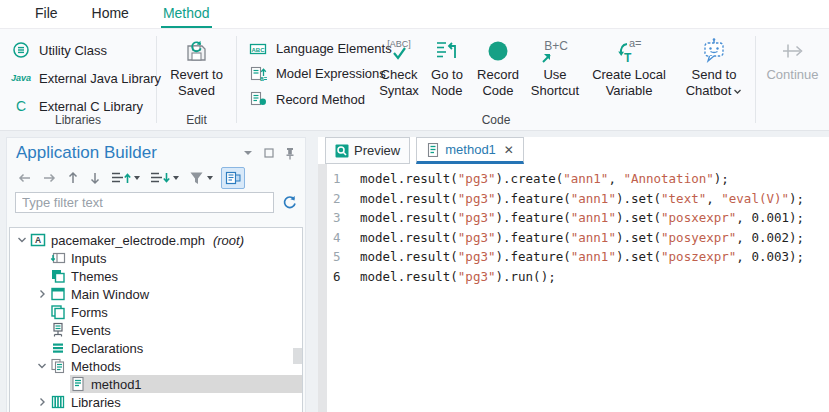 The image size is (829, 412). What do you see at coordinates (126, 178) in the screenshot?
I see `move-node-up-button` at bounding box center [126, 178].